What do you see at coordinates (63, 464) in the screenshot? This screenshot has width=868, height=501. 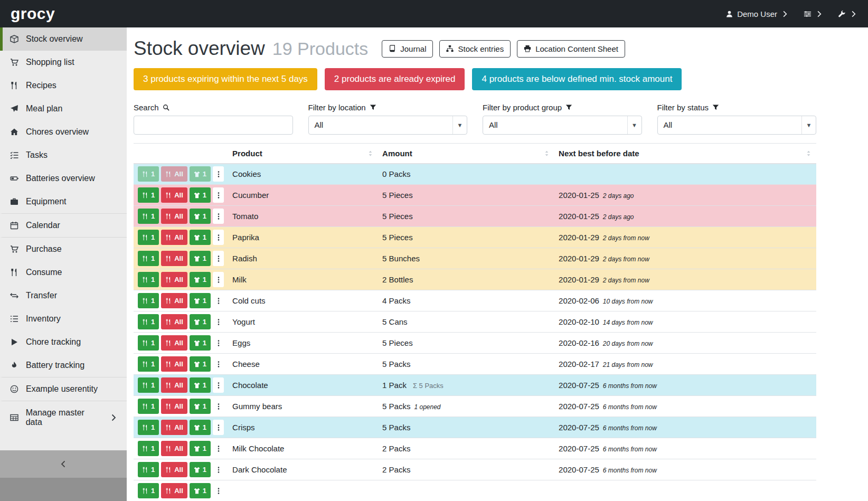 I see `sidebar-collapse-button` at bounding box center [63, 464].